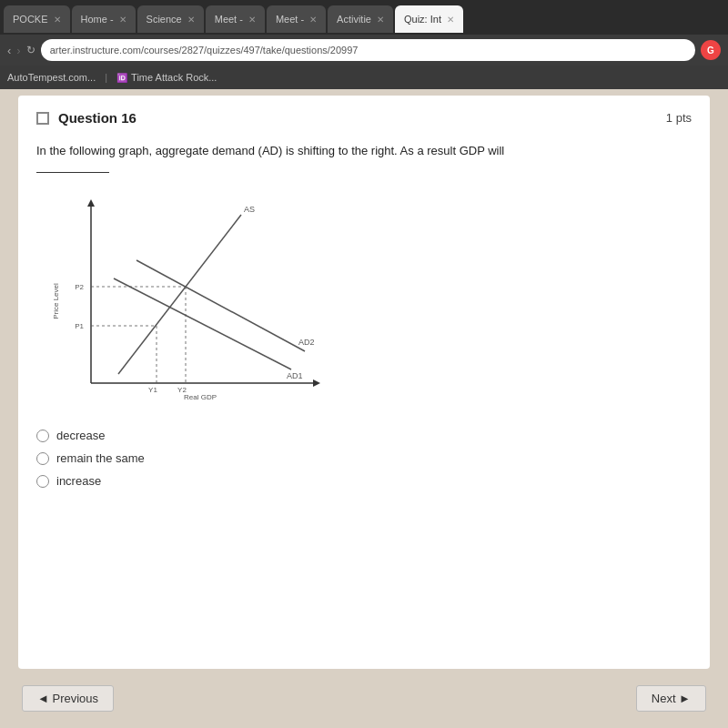  I want to click on radio-increase, so click(43, 481).